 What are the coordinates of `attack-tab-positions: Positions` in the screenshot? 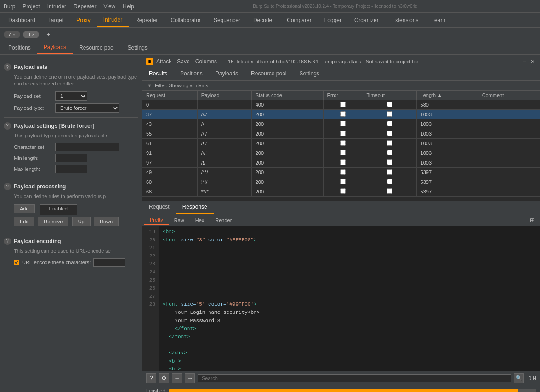 It's located at (191, 74).